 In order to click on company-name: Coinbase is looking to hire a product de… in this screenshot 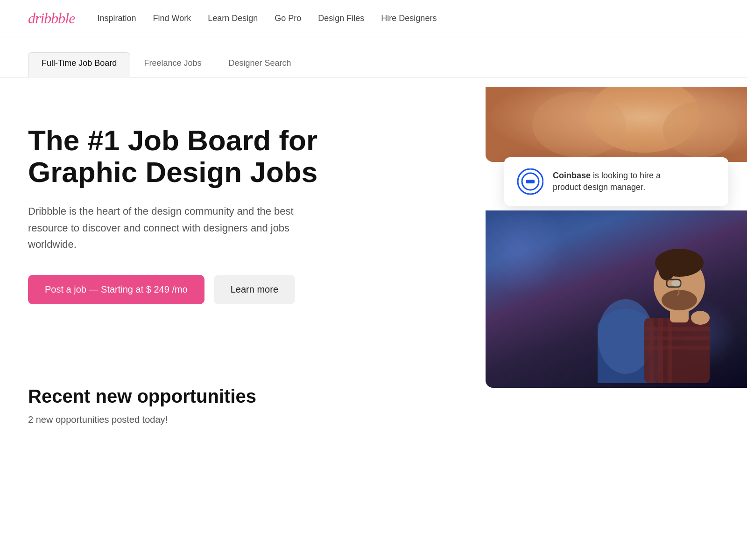, I will do `click(607, 181)`.